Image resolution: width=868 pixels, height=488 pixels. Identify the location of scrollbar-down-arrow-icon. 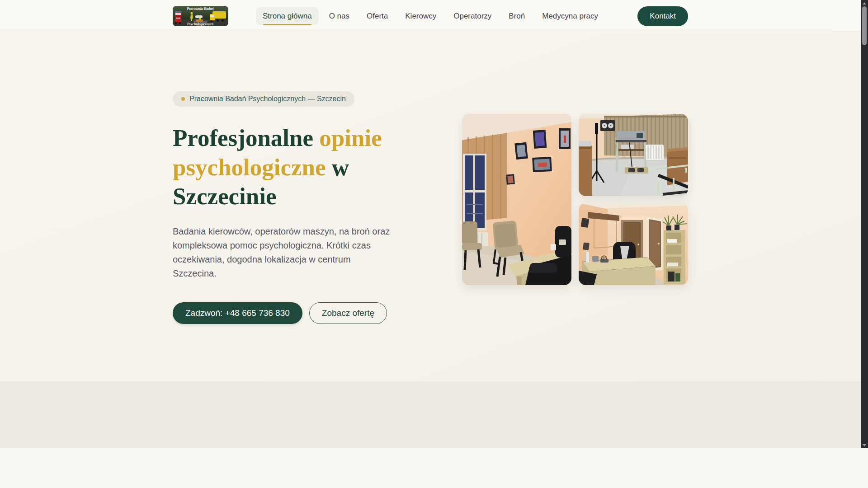
(864, 445).